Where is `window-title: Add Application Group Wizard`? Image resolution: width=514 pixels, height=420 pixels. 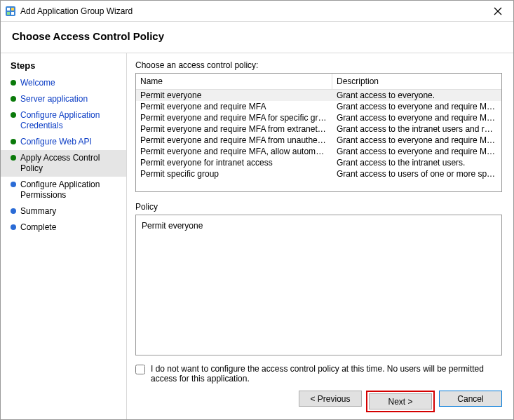 window-title: Add Application Group Wizard is located at coordinates (76, 11).